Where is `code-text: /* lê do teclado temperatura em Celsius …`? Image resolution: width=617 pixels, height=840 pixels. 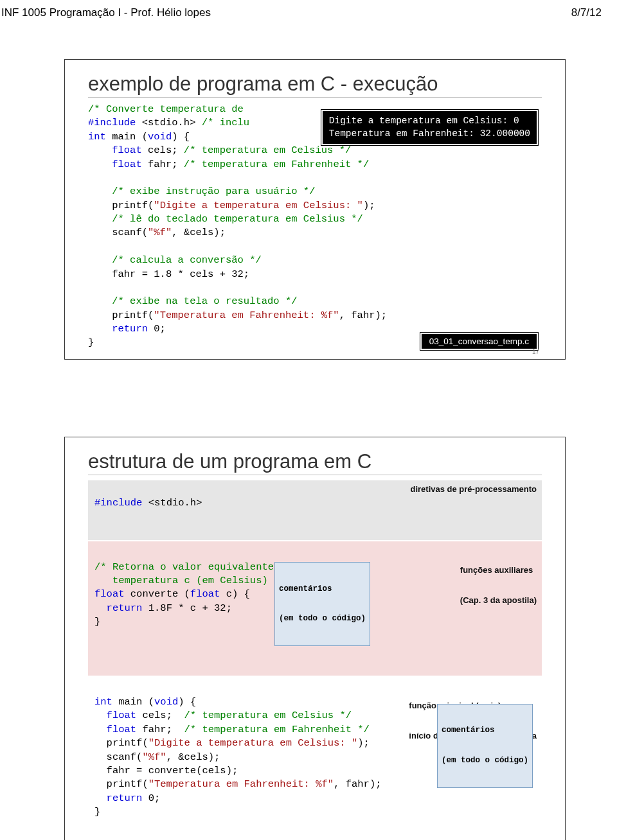 code-text: /* lê do teclado temperatura em Celsius … is located at coordinates (226, 219).